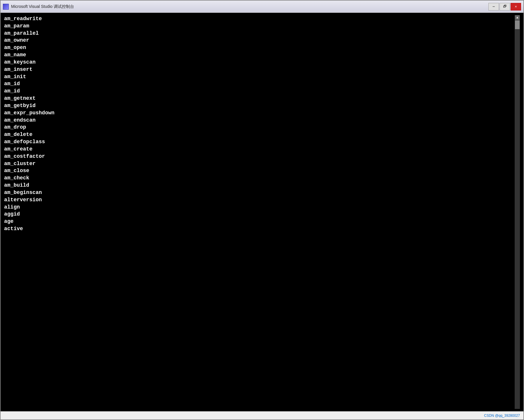  What do you see at coordinates (260, 127) in the screenshot?
I see `console-line: am_drop` at bounding box center [260, 127].